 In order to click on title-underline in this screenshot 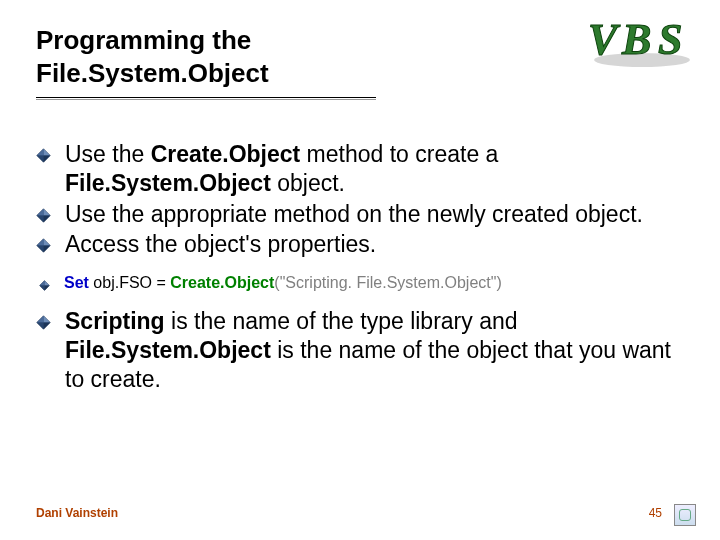, I will do `click(206, 98)`.